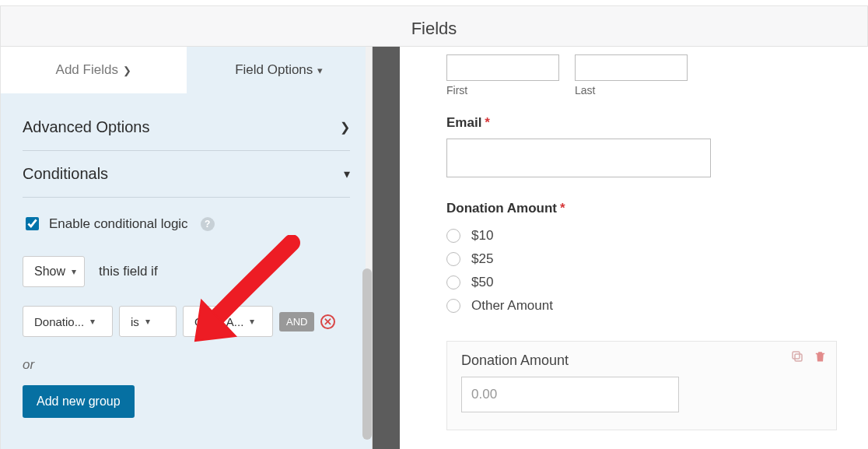 This screenshot has width=868, height=449. Describe the element at coordinates (87, 70) in the screenshot. I see `tab-add-label: Add Fields` at that location.